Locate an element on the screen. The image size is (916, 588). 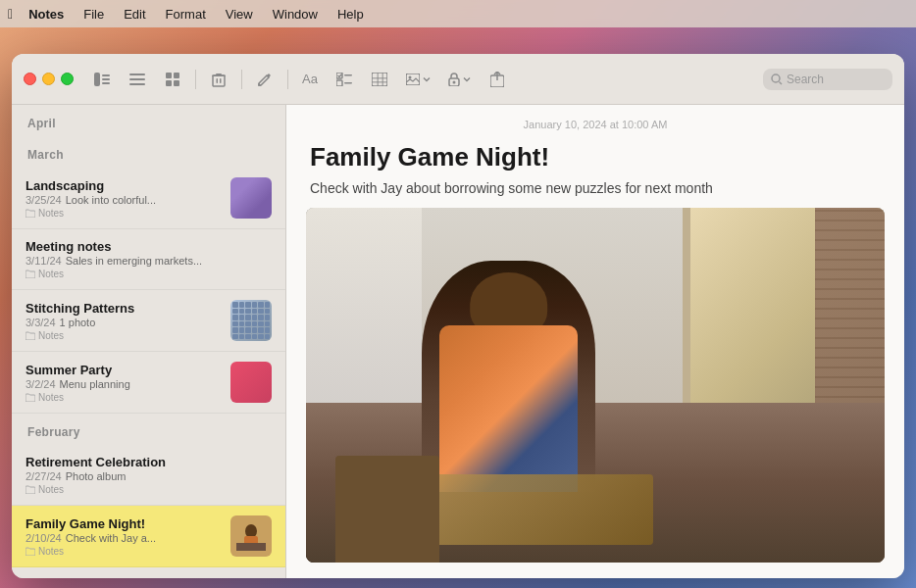
search-icon is located at coordinates (777, 79).